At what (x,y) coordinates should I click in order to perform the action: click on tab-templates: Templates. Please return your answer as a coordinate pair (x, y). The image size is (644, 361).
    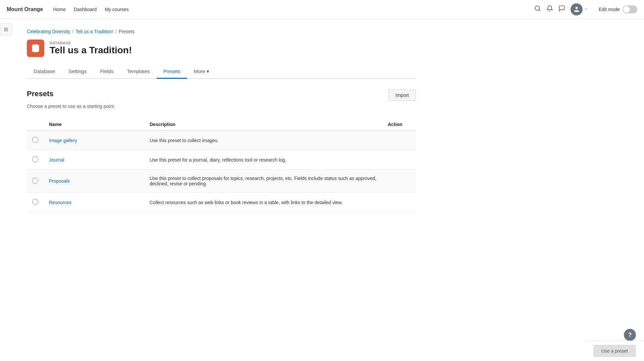
    Looking at the image, I should click on (138, 72).